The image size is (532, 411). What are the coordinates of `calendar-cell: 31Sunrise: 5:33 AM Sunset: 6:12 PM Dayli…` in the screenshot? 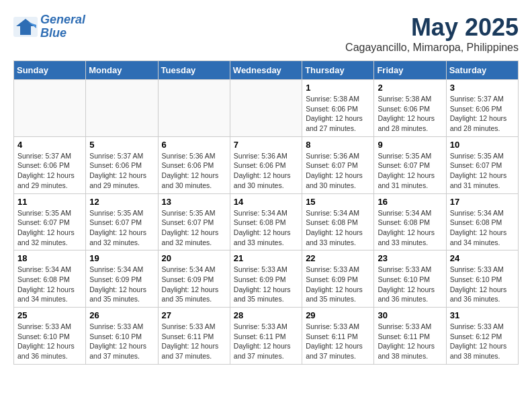 It's located at (482, 336).